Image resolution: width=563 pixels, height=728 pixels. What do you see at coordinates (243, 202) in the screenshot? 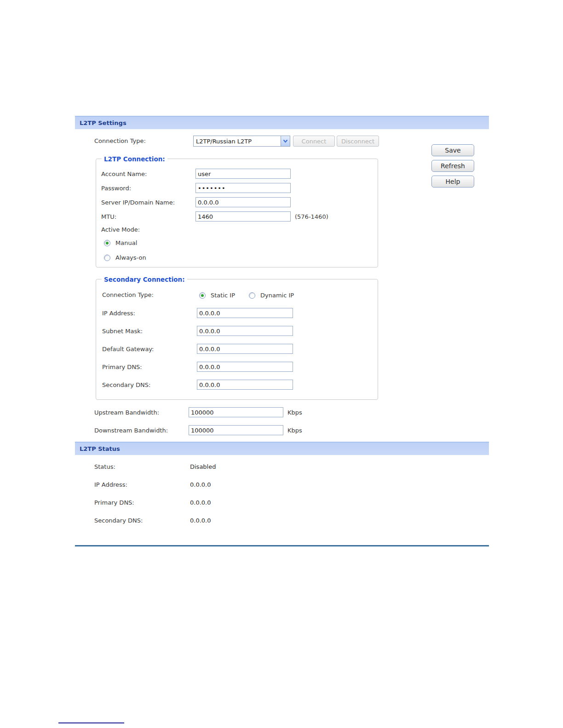
I see `server-ip-input` at bounding box center [243, 202].